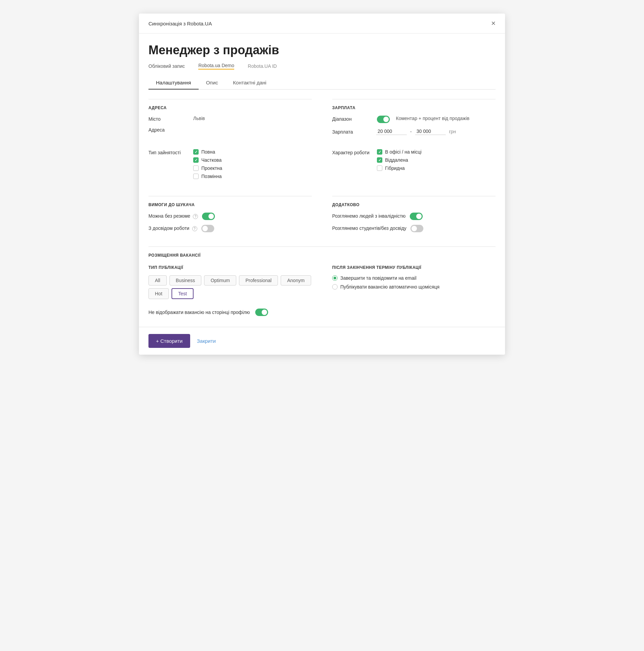  What do you see at coordinates (169, 152) in the screenshot?
I see `employment-label: Тип зайнятості` at bounding box center [169, 152].